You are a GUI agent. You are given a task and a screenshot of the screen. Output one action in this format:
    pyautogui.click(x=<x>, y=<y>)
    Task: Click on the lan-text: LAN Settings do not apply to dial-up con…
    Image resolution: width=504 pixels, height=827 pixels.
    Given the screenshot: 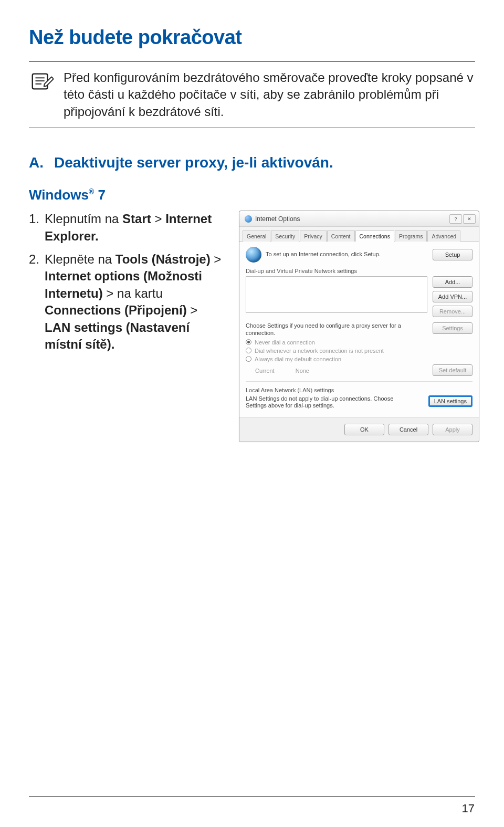 What is the action you would take?
    pyautogui.click(x=324, y=403)
    